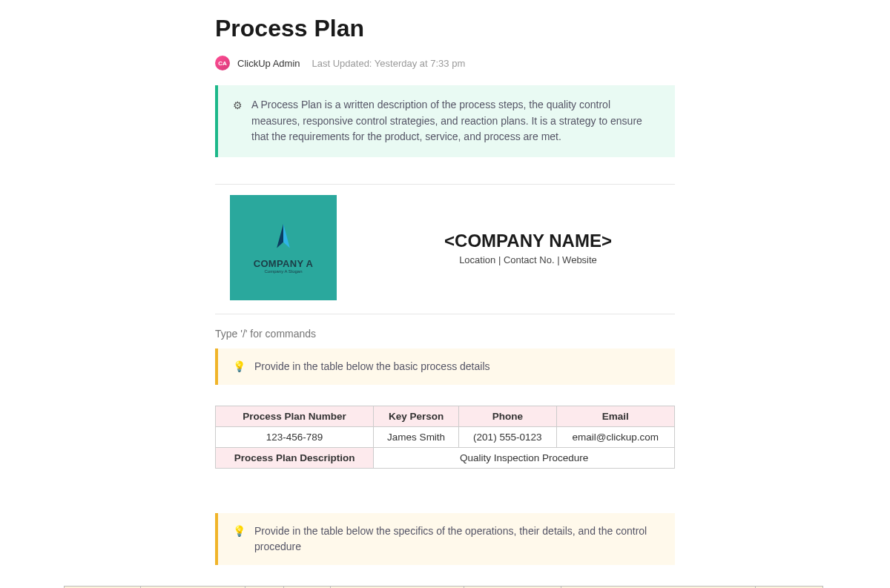 The width and height of the screenshot is (890, 588). Describe the element at coordinates (616, 437) in the screenshot. I see `td-email: email@clickup.com` at that location.